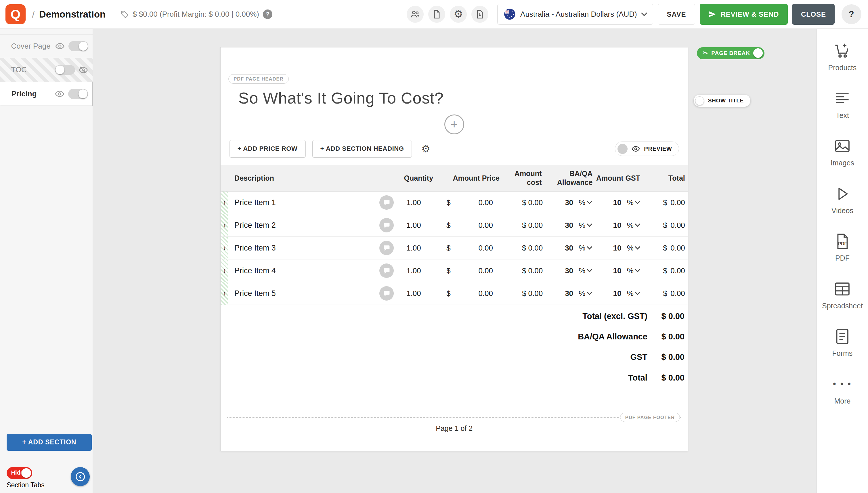 This screenshot has height=493, width=868. What do you see at coordinates (575, 14) in the screenshot?
I see `currency-selector: Australia - Australian Dollars (AUD)` at bounding box center [575, 14].